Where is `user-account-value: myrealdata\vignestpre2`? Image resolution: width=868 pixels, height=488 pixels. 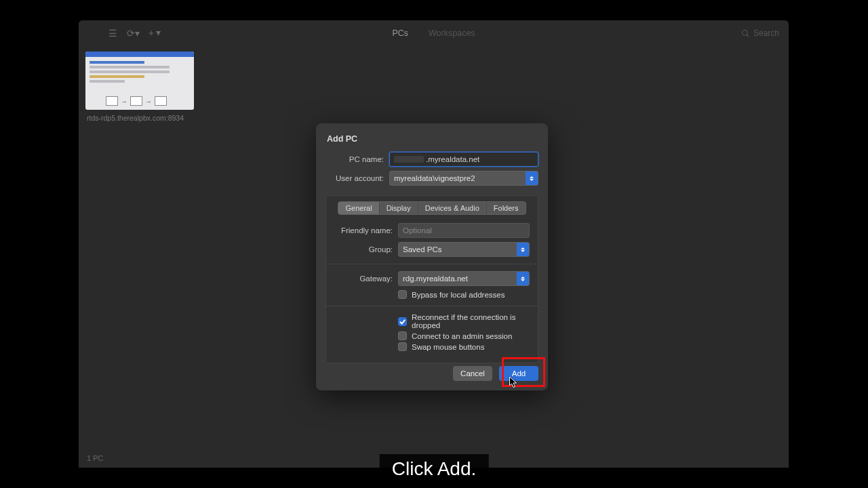
user-account-value: myrealdata\vignestpre2 is located at coordinates (435, 178).